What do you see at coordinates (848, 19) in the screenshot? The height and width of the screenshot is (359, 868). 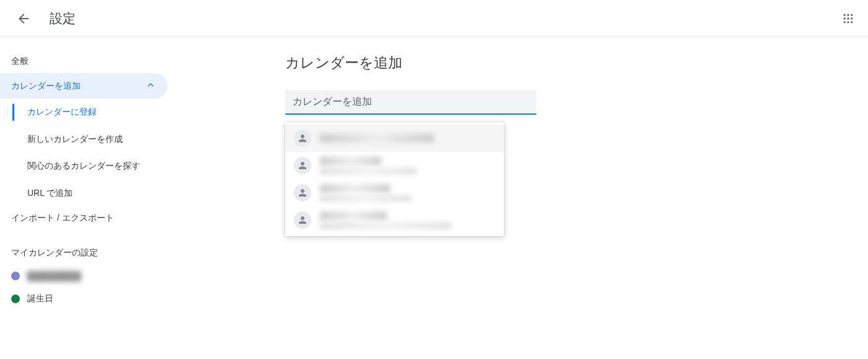 I see `apps-menu-button` at bounding box center [848, 19].